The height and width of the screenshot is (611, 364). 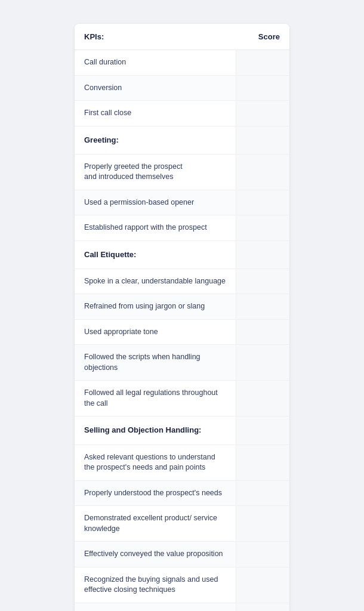 What do you see at coordinates (155, 493) in the screenshot?
I see `kpi-label: Properly understood the prospect's needs` at bounding box center [155, 493].